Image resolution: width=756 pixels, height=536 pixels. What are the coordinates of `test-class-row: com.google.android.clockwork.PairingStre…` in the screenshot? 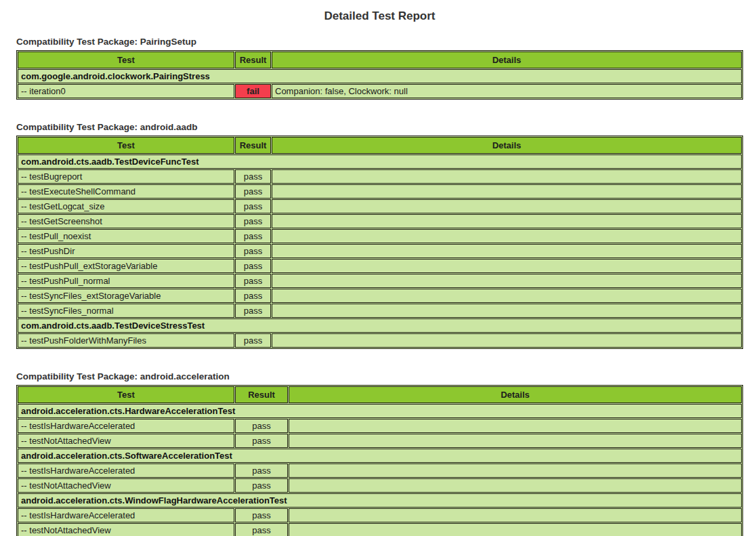 It's located at (379, 76).